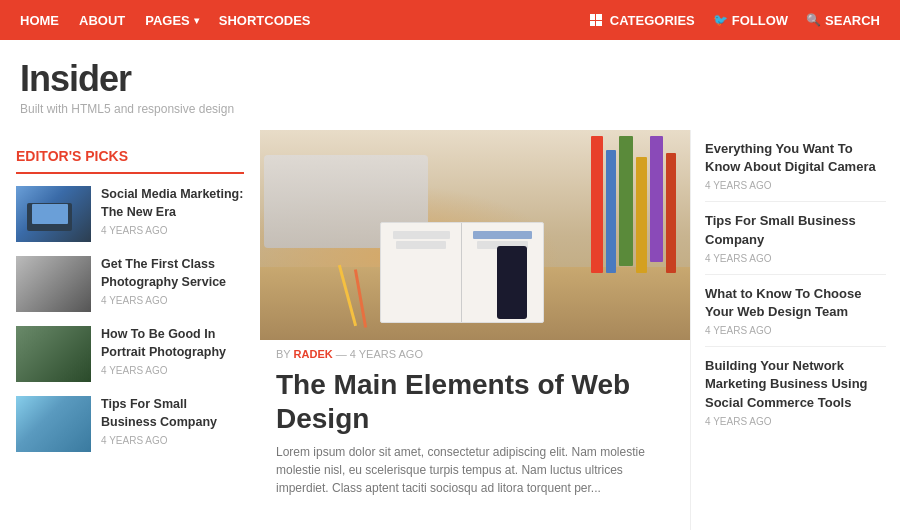  I want to click on nav-about: ABOUT, so click(102, 20).